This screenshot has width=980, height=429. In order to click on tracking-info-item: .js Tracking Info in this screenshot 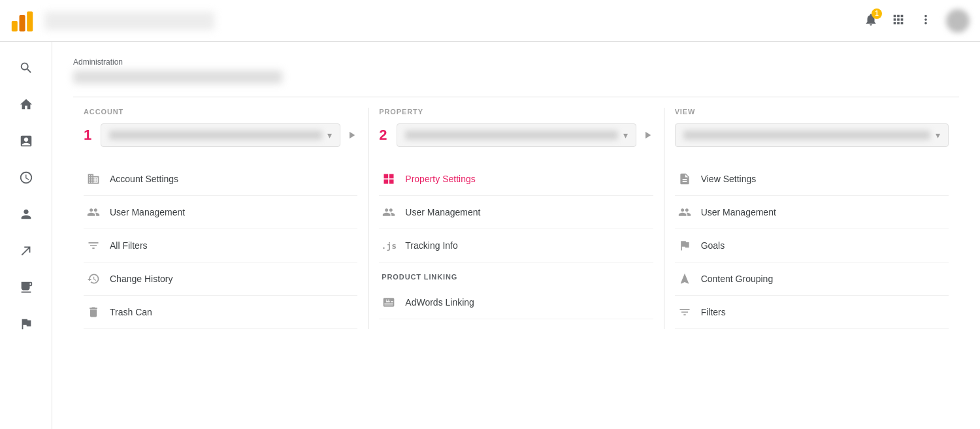, I will do `click(516, 246)`.